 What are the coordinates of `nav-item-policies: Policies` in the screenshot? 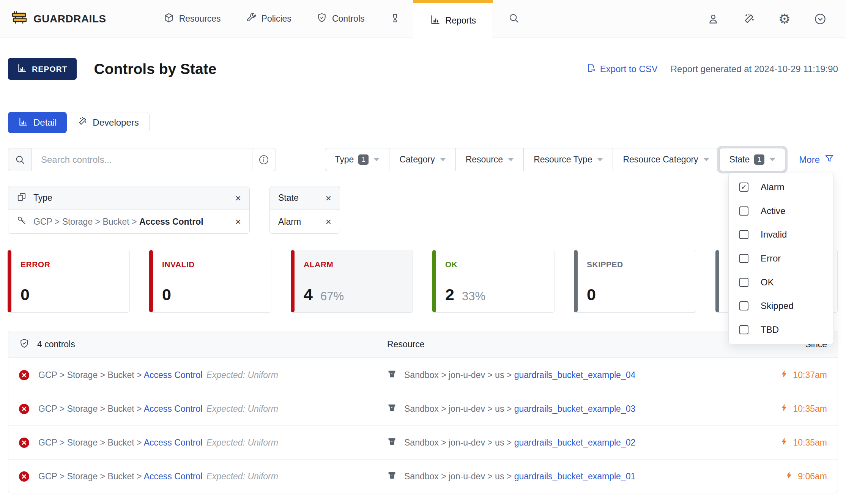 It's located at (269, 19).